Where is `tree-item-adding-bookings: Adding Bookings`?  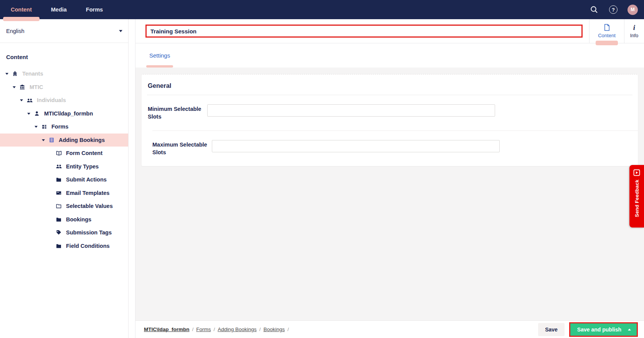 tree-item-adding-bookings: Adding Bookings is located at coordinates (64, 140).